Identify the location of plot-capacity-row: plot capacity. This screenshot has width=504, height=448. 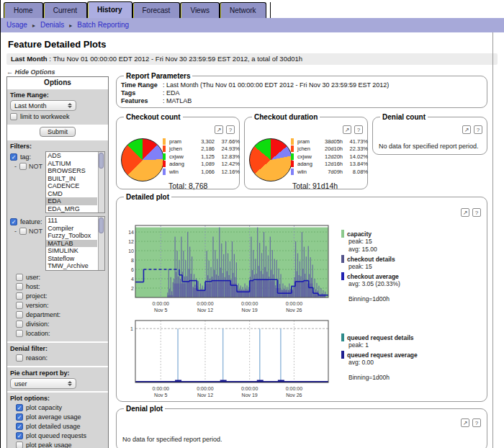
(60, 408).